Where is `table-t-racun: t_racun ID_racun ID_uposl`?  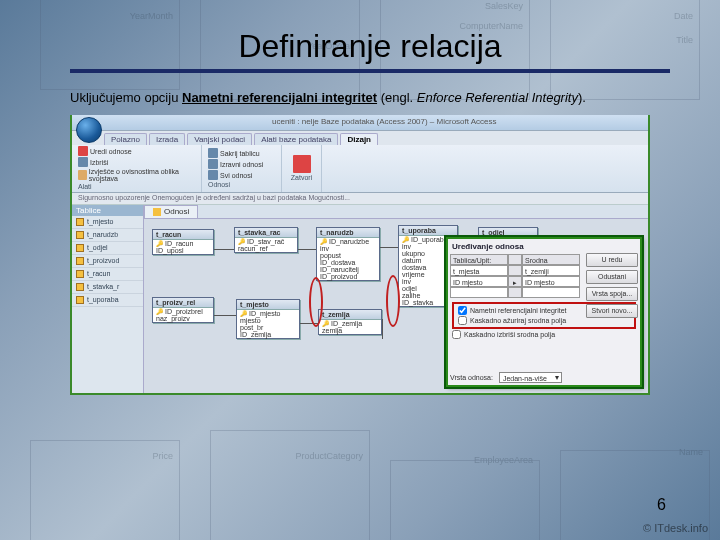 table-t-racun: t_racun ID_racun ID_uposl is located at coordinates (183, 242).